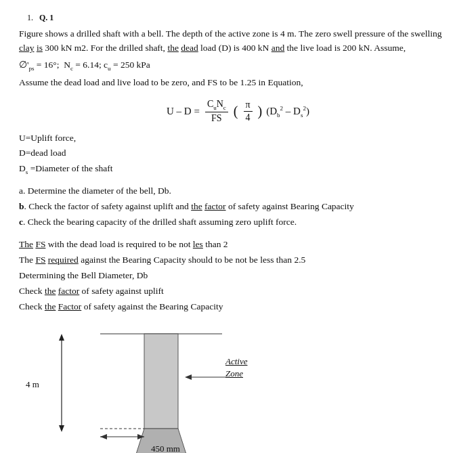 This screenshot has height=453, width=476. What do you see at coordinates (151, 452) in the screenshot?
I see `mm-line` at bounding box center [151, 452].